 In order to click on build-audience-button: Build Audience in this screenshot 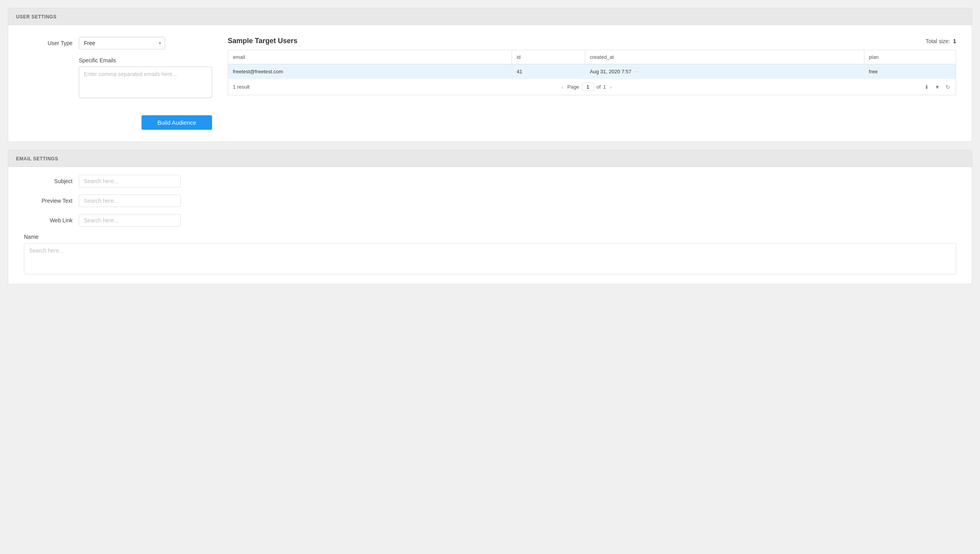, I will do `click(177, 122)`.